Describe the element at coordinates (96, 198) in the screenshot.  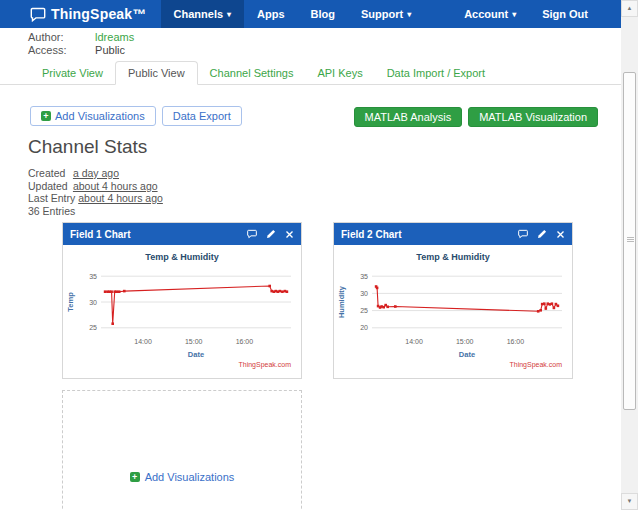
I see `stat-row-last-entry: Last Entry about 4 hours ago` at that location.